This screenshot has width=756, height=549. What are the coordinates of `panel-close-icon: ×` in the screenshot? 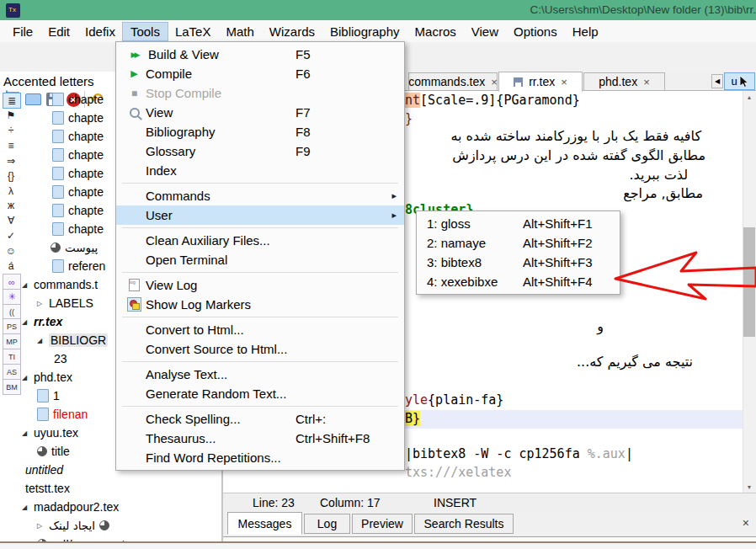 It's located at (746, 523).